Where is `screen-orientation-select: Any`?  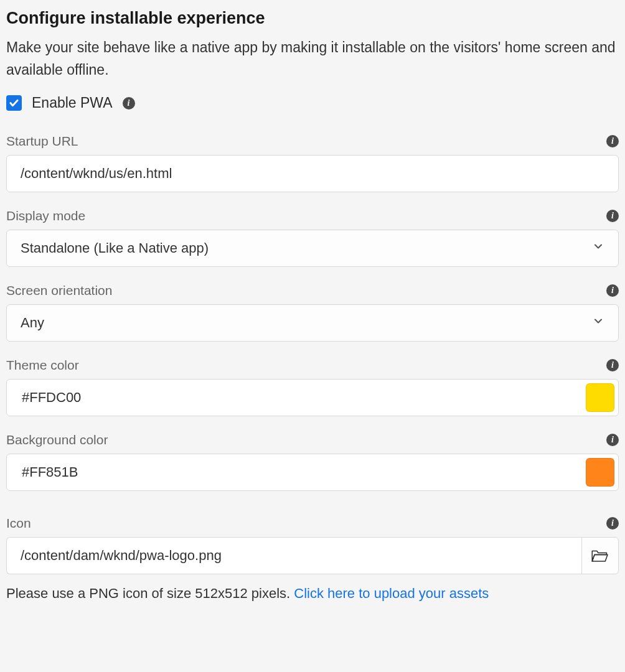 screen-orientation-select: Any is located at coordinates (312, 323).